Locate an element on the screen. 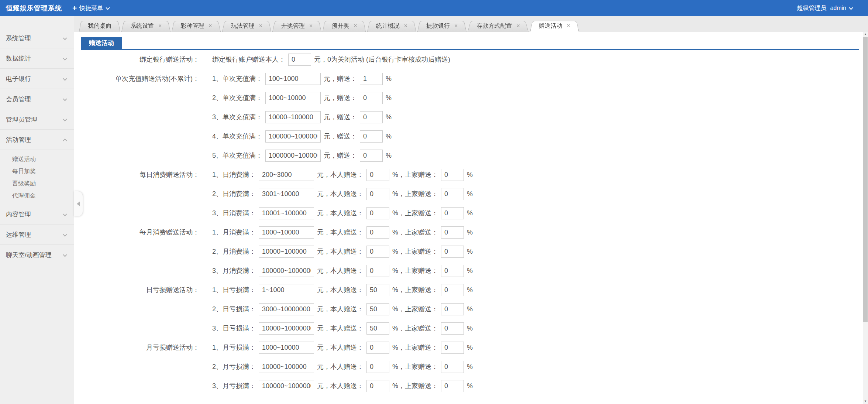 The width and height of the screenshot is (868, 404). sidebar-item: 数据统计 is located at coordinates (37, 58).